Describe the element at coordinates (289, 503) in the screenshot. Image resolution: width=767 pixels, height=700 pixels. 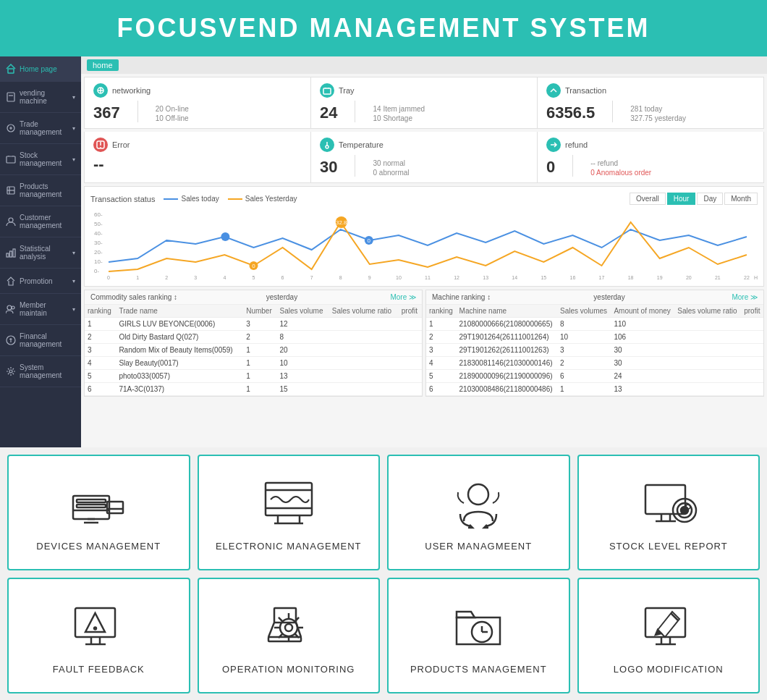
I see `electronic-management-icon` at that location.